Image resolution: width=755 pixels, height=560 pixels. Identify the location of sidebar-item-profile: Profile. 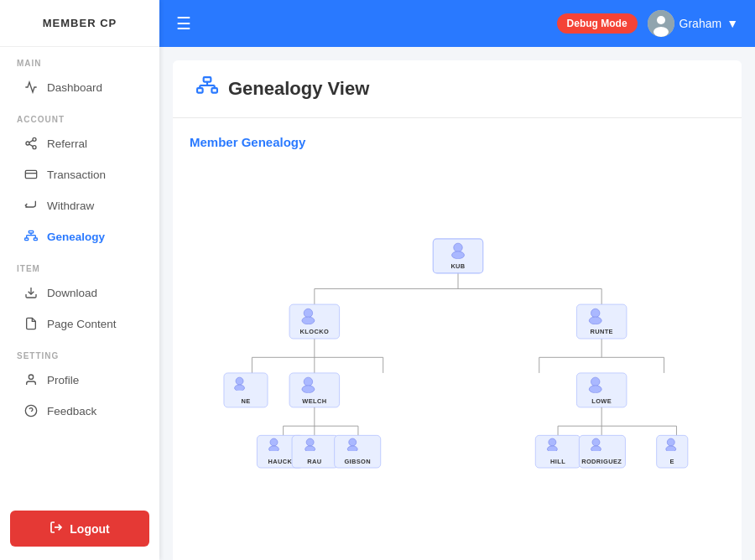
(80, 380).